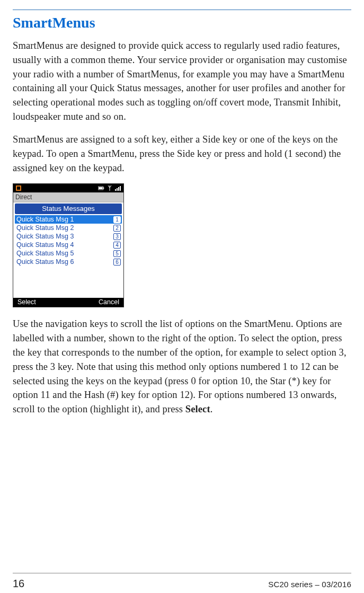 This screenshot has width=364, height=593. I want to click on direct-mode-icon, so click(19, 188).